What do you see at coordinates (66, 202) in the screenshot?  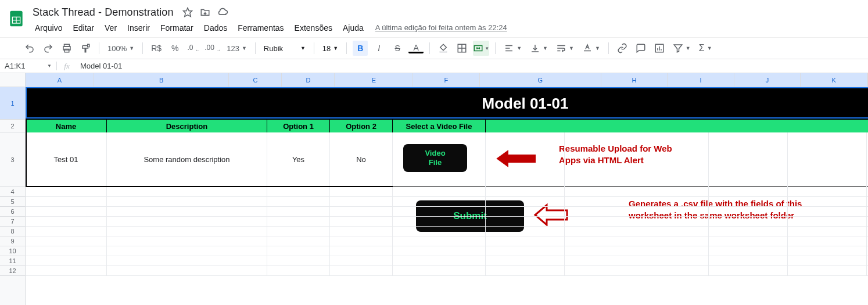 I see `cell-A5` at bounding box center [66, 202].